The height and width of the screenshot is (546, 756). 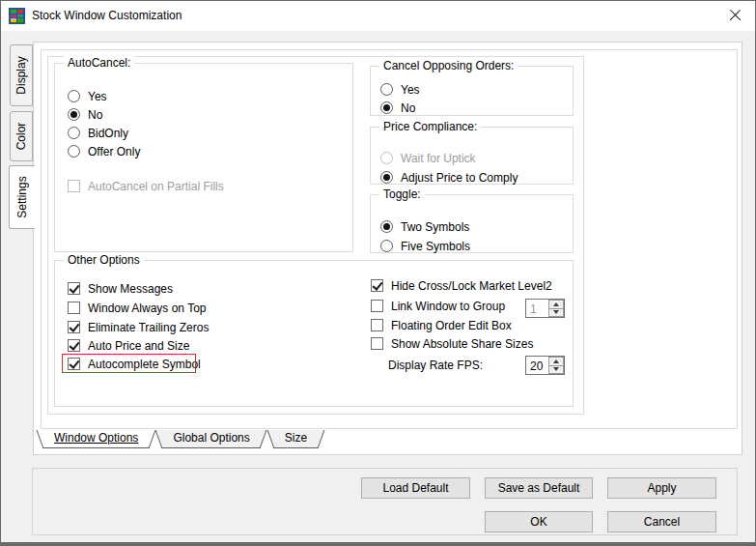 What do you see at coordinates (17, 15) in the screenshot?
I see `app-icon` at bounding box center [17, 15].